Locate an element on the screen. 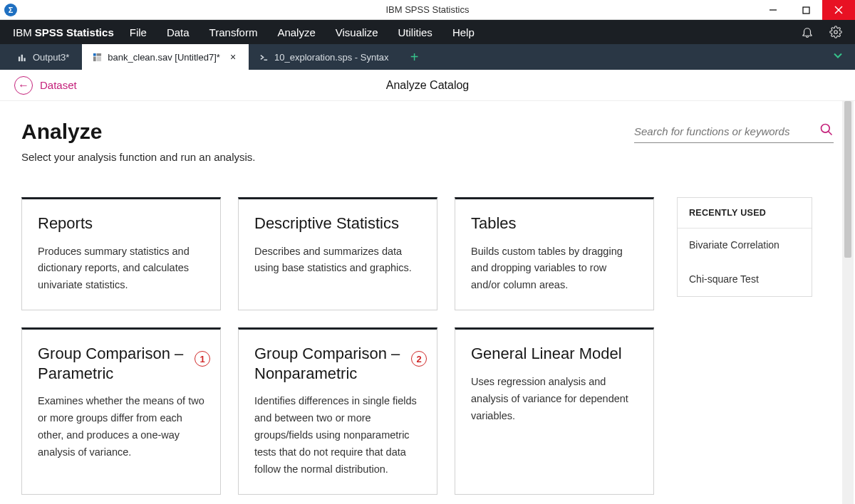  recent-item: Bivariate Correlation is located at coordinates (745, 246).